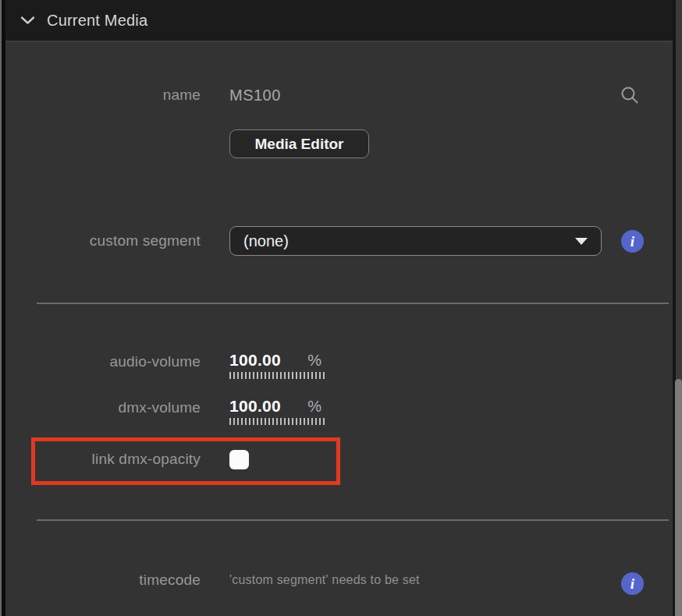 The height and width of the screenshot is (616, 682). I want to click on panel-title: Current Media, so click(97, 20).